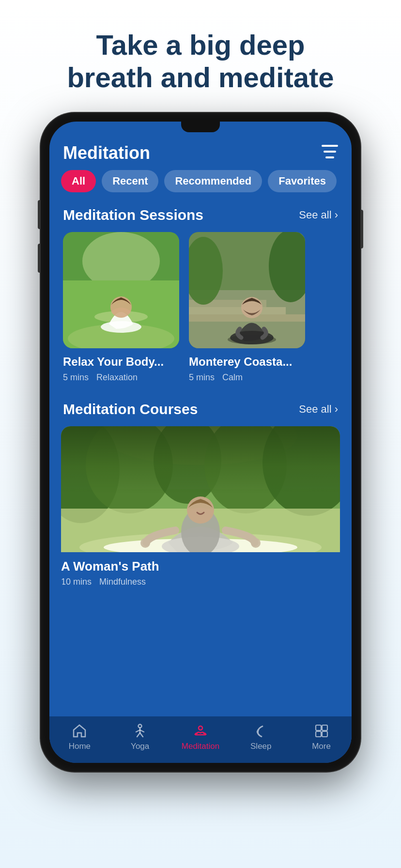 This screenshot has width=401, height=868. Describe the element at coordinates (247, 361) in the screenshot. I see `session-2-name: Monterey Coasta...` at that location.